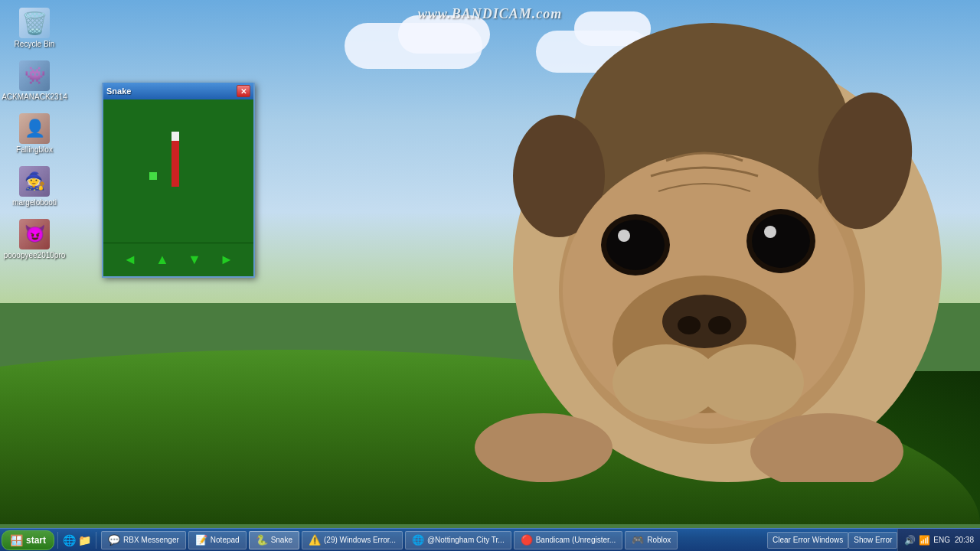 The image size is (980, 551). What do you see at coordinates (36, 540) in the screenshot?
I see `start-label: start` at bounding box center [36, 540].